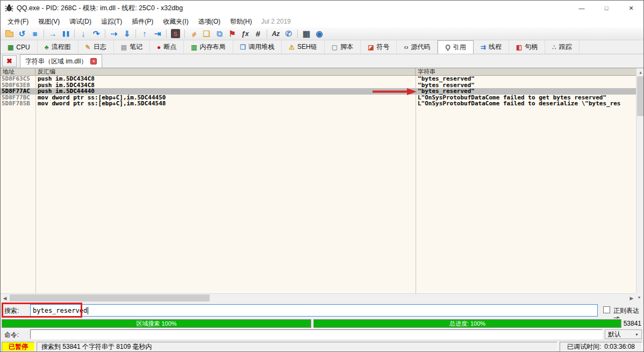 Image resolution: width=644 pixels, height=352 pixels. Describe the element at coordinates (11, 47) in the screenshot. I see `tab-cpu-icon: ▦` at that location.